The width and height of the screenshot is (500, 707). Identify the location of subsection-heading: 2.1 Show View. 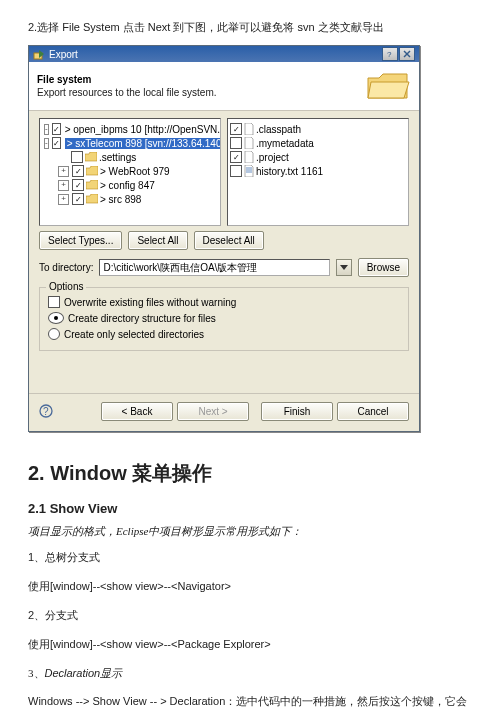
(250, 508).